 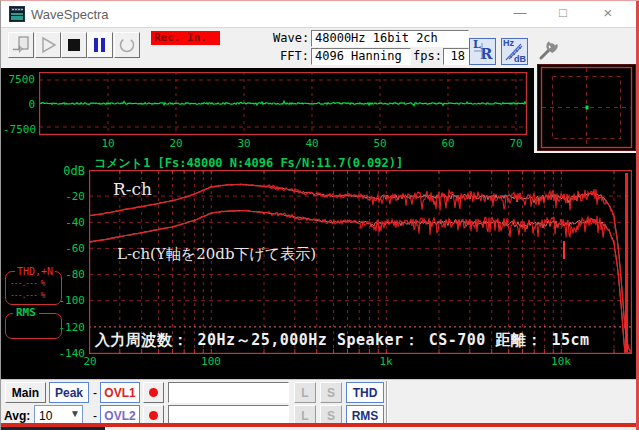 What do you see at coordinates (108, 144) in the screenshot?
I see `wave-x-label: 10` at bounding box center [108, 144].